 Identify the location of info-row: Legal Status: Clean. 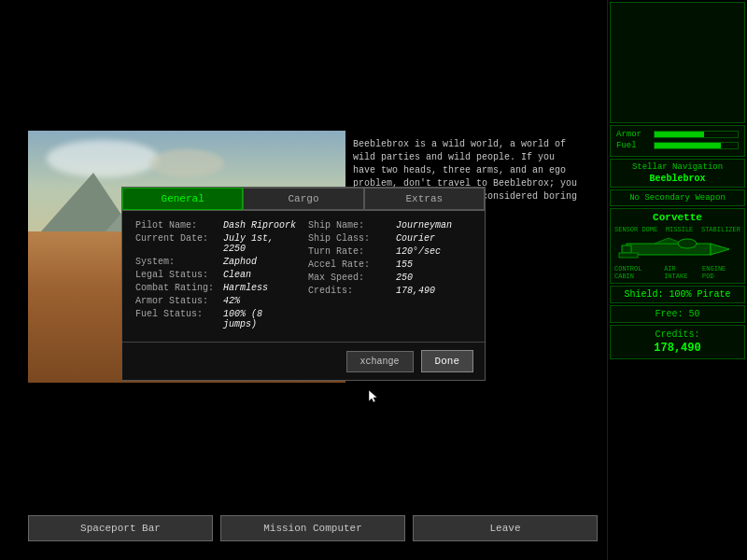
(217, 274).